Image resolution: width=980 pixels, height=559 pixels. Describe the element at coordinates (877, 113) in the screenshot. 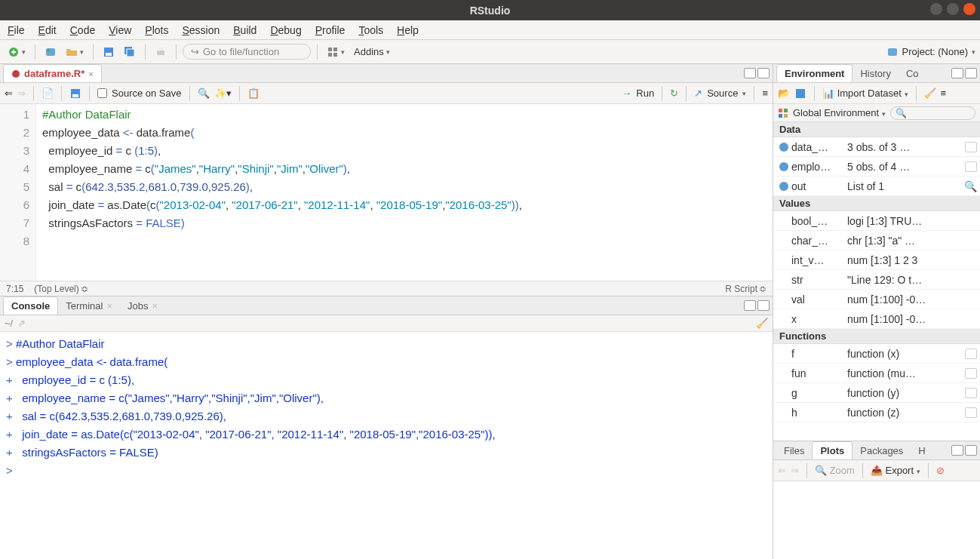

I see `env-scope-bar: Global Environment ▾ 🔍` at that location.